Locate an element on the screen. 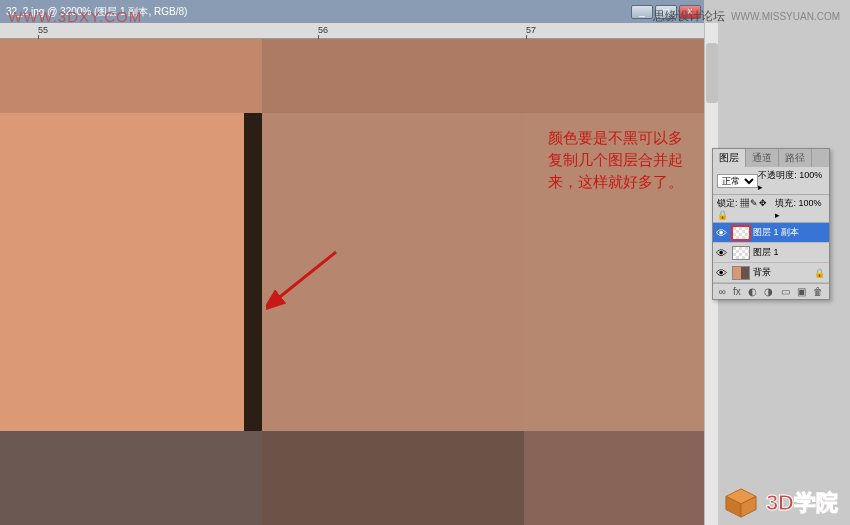 This screenshot has width=850, height=525. opacity-label: 不透明度: is located at coordinates (778, 175).